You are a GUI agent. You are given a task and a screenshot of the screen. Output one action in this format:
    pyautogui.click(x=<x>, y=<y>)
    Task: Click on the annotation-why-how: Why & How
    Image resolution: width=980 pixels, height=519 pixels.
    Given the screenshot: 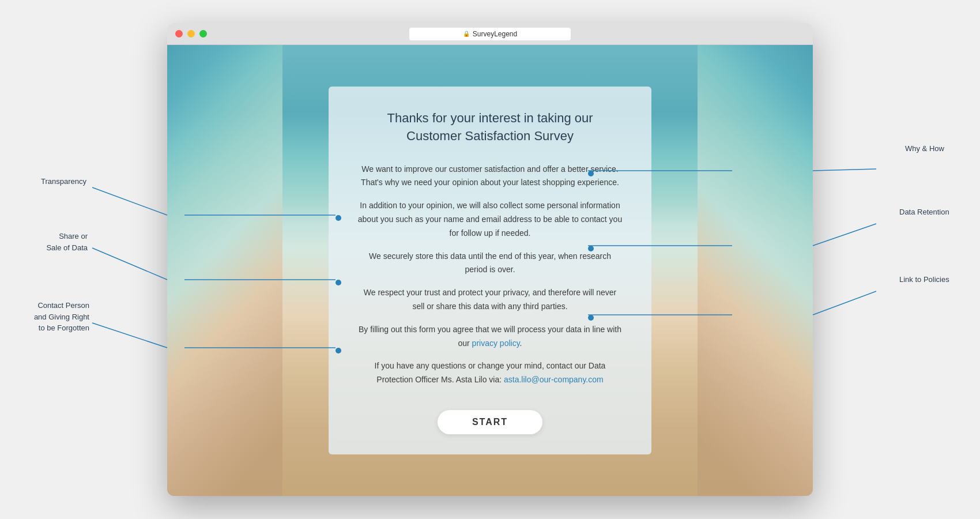 What is the action you would take?
    pyautogui.click(x=943, y=149)
    